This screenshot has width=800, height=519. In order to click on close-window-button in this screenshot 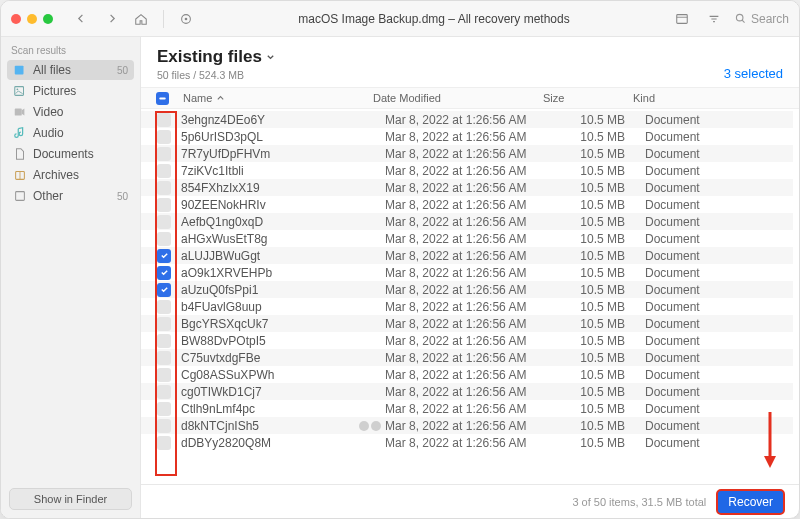, I will do `click(16, 19)`.